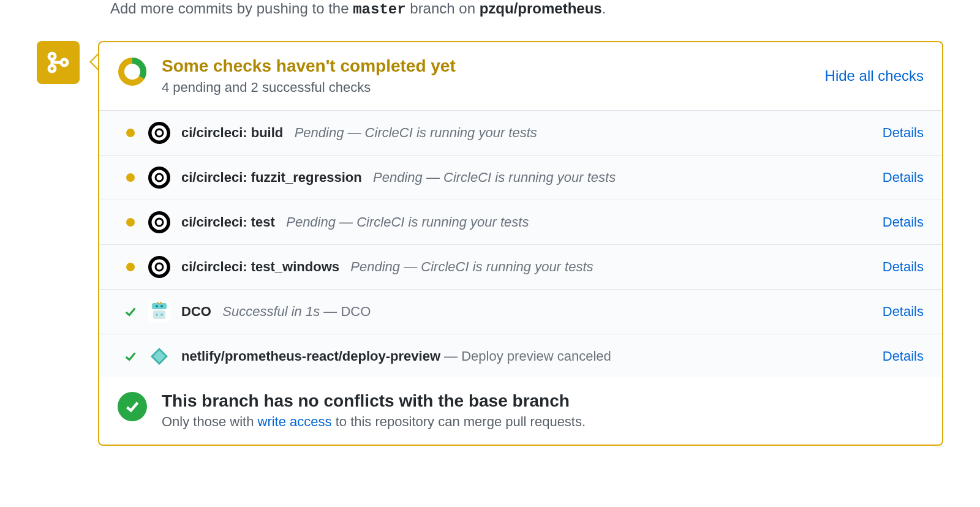  What do you see at coordinates (541, 9) in the screenshot?
I see `hint-repo: pzqu/prometheus` at bounding box center [541, 9].